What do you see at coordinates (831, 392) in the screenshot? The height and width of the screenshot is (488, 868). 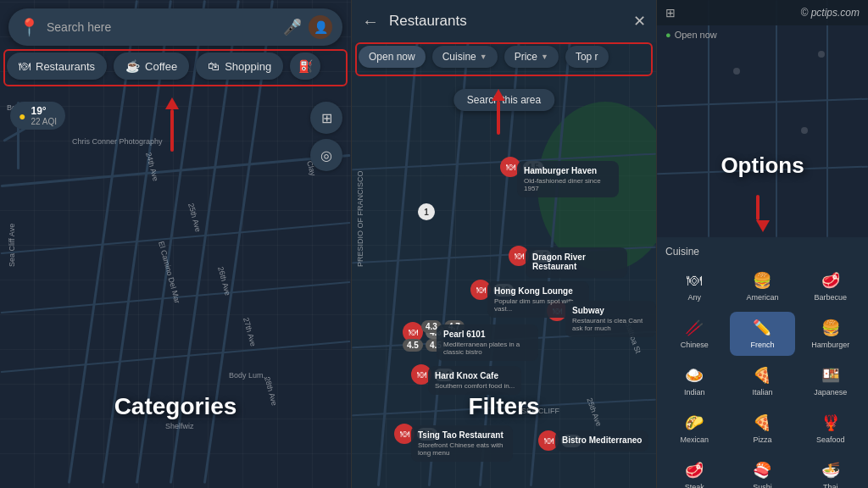 I see `japanese-label: Japanese` at bounding box center [831, 392].